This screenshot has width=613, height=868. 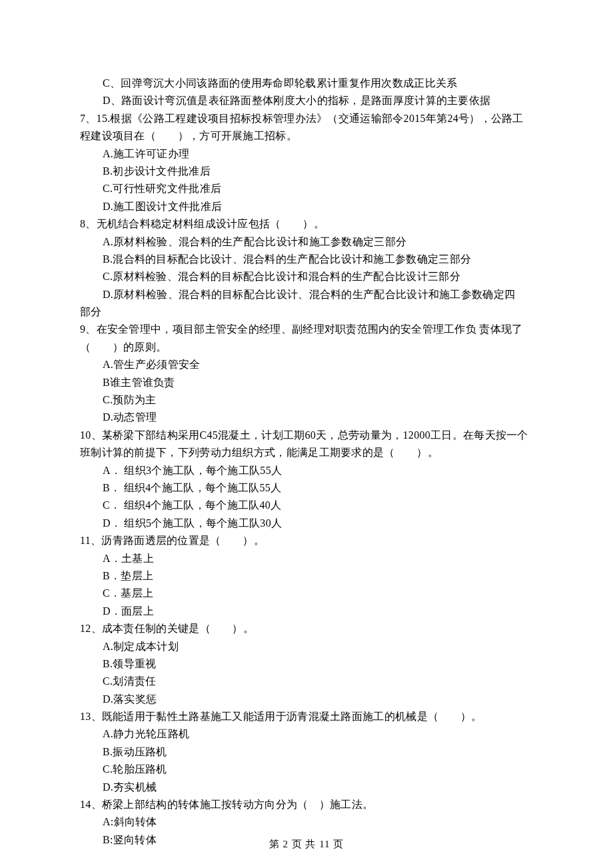 What do you see at coordinates (306, 822) in the screenshot?
I see `text-line: A:斜向转体` at bounding box center [306, 822].